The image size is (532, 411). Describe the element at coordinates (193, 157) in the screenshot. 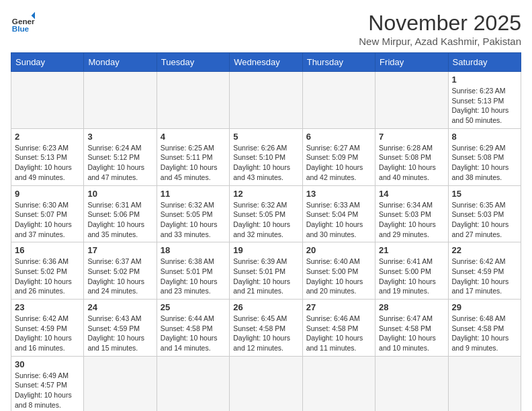

I see `calendar-cell: 4Sunrise: 6:25 AM Sunset: 5:11 PM Daylig…` at that location.